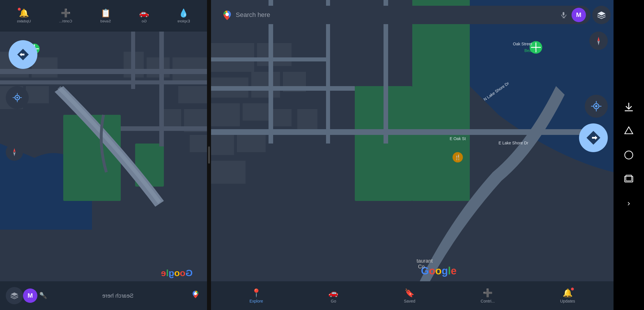 The image size is (644, 310). What do you see at coordinates (184, 16) in the screenshot?
I see `left-tab-explore: 💧 Explore` at bounding box center [184, 16].